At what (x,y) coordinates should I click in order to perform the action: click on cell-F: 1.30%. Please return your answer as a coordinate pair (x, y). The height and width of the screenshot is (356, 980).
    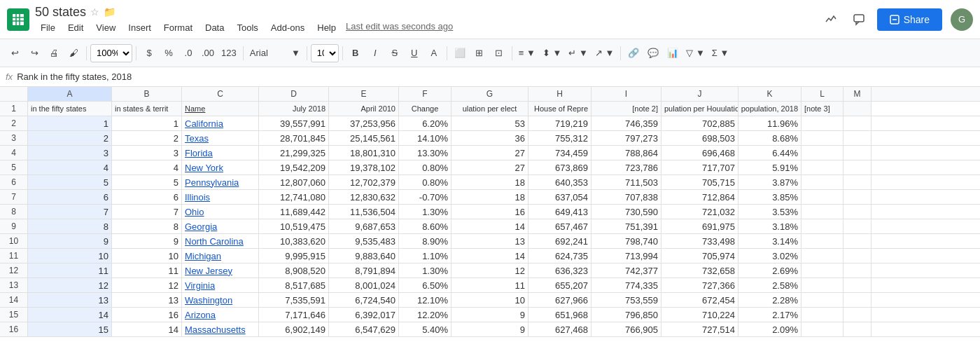
    Looking at the image, I should click on (426, 271).